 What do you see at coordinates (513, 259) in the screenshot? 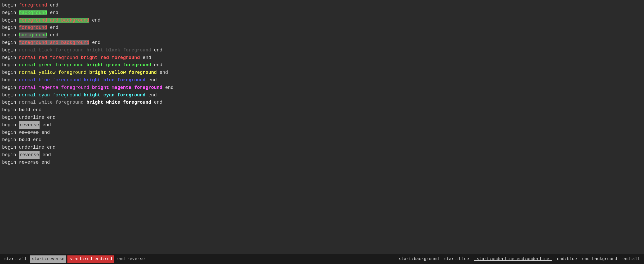
I see `status-start-underline-end-underline: _start:underline end:underline_` at bounding box center [513, 259].